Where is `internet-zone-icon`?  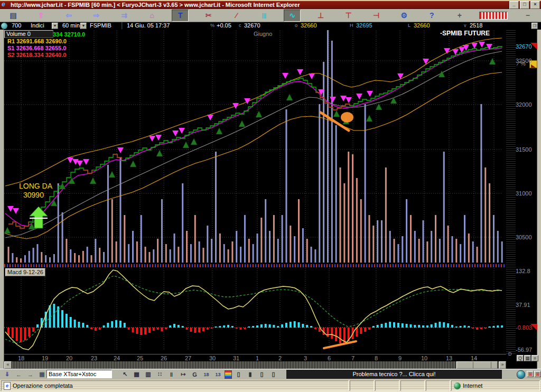
internet-zone-icon is located at coordinates (458, 386).